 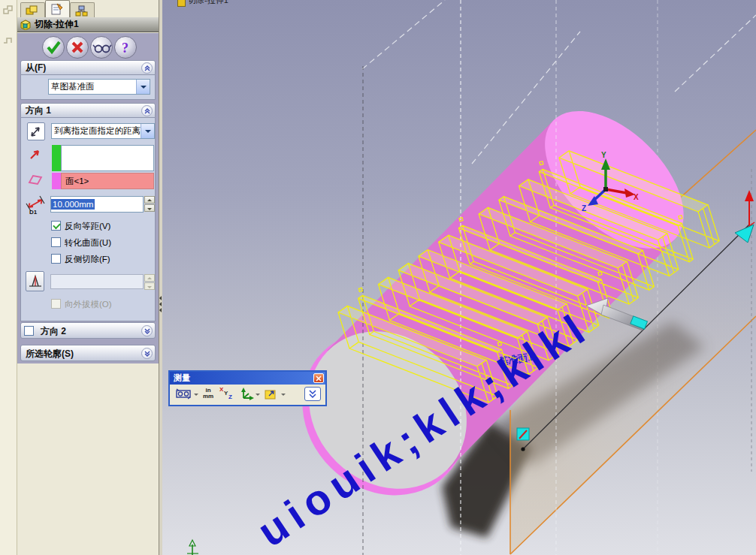 I want to click on section-selected-contours-label: 所选轮廓(S), so click(x=50, y=354).